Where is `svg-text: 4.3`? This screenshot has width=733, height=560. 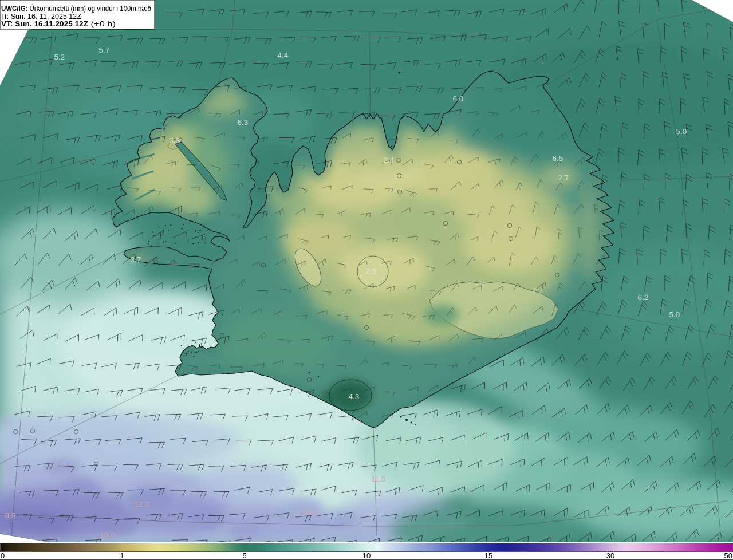 svg-text: 4.3 is located at coordinates (354, 396).